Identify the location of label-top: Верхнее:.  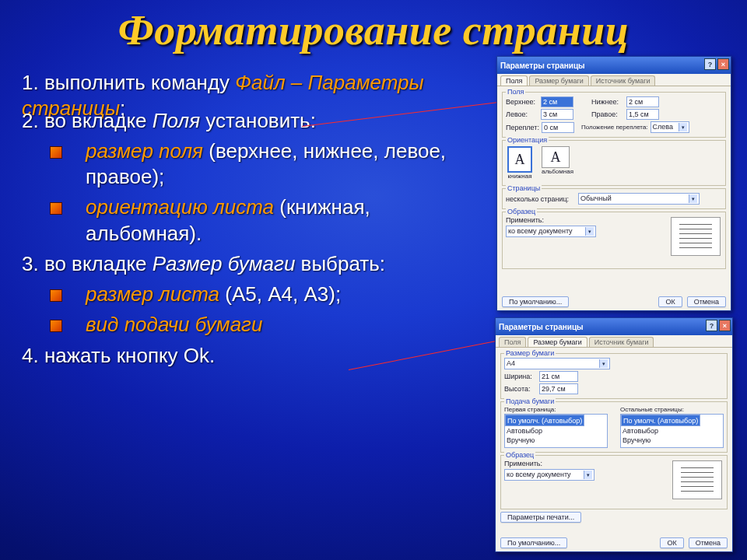
(522, 102).